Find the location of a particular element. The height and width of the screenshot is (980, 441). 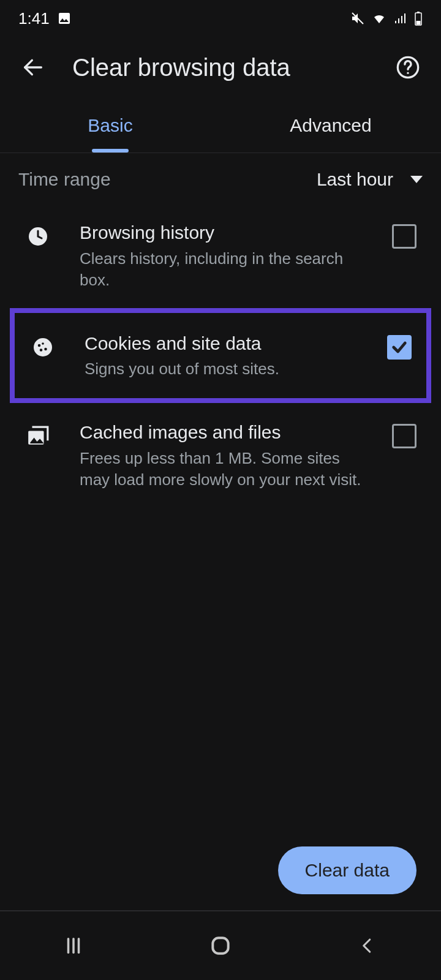

time-range-label: Time range is located at coordinates (65, 179).